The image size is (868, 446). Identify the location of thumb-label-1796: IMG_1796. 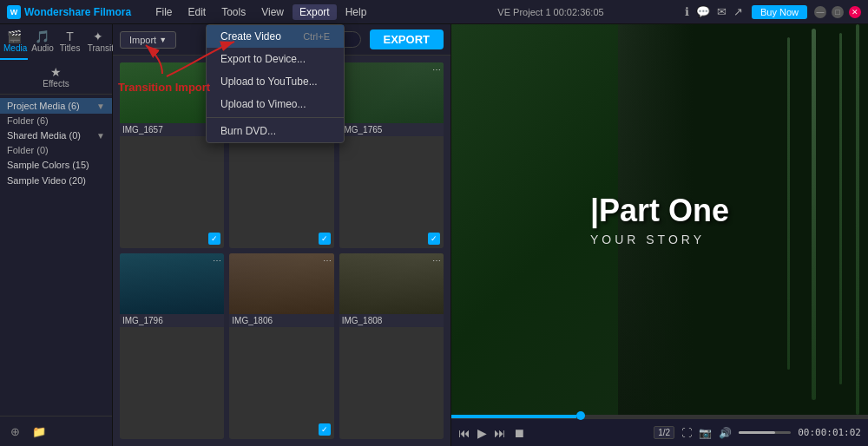
(172, 321).